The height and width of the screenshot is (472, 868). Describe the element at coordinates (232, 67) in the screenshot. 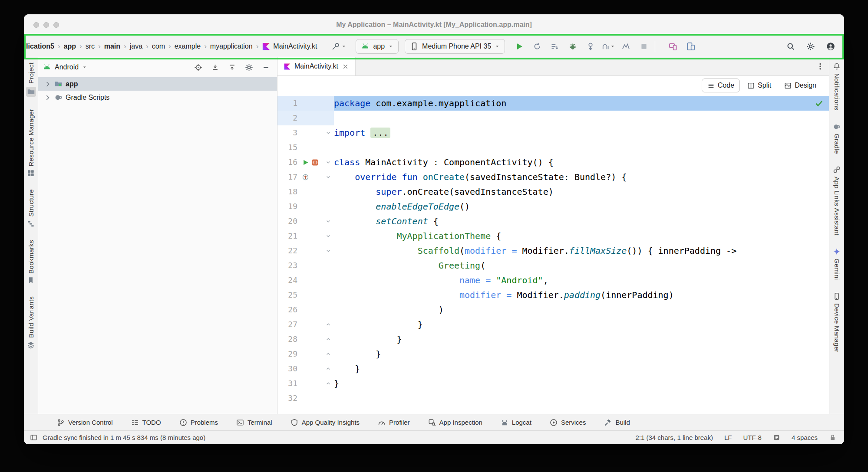

I see `collapse-all-button` at that location.